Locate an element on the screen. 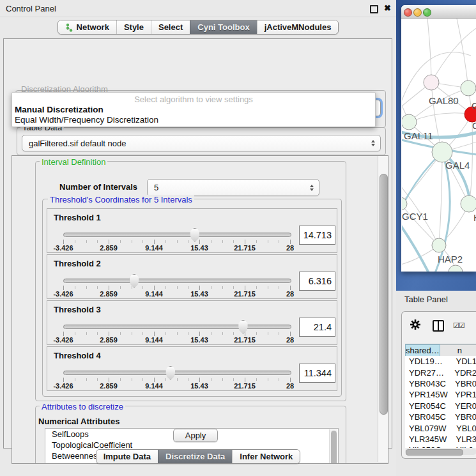 The width and height of the screenshot is (476, 476). algorithm-option: Manual Discretization is located at coordinates (59, 110).